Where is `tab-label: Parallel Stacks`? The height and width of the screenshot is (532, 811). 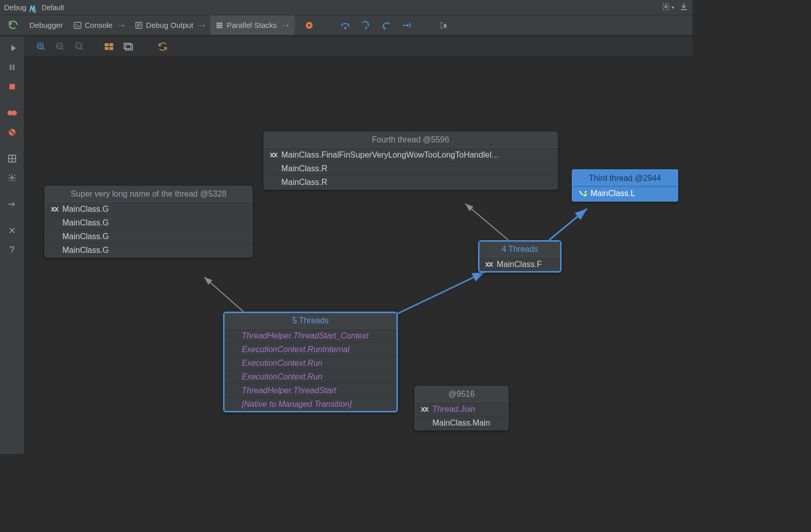 tab-label: Parallel Stacks is located at coordinates (251, 25).